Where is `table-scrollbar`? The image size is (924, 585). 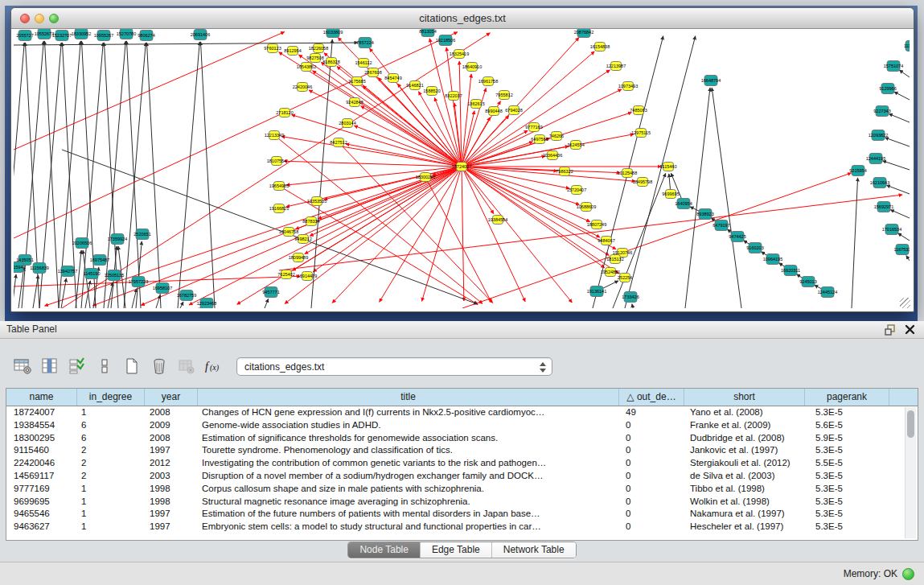 table-scrollbar is located at coordinates (910, 473).